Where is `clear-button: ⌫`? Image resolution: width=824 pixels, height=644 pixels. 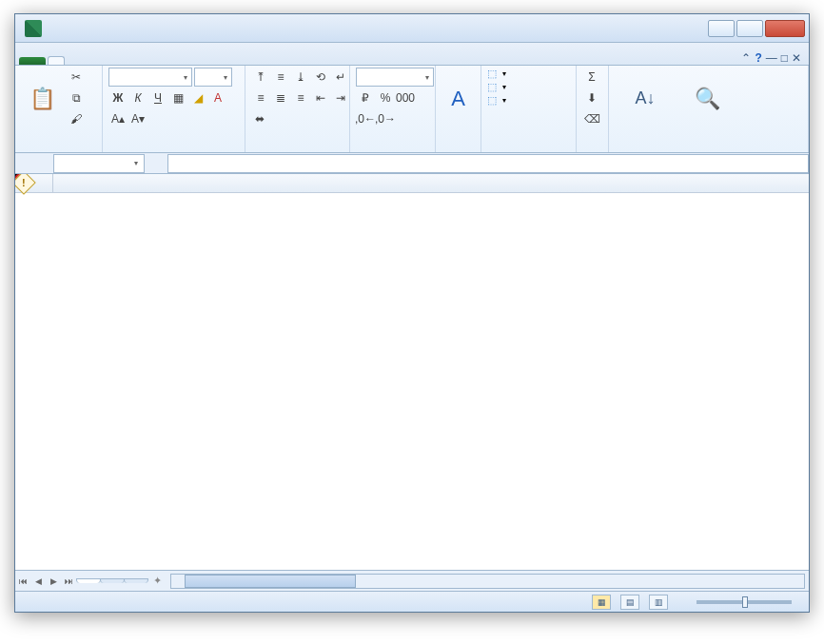
clear-button: ⌫ is located at coordinates (592, 119).